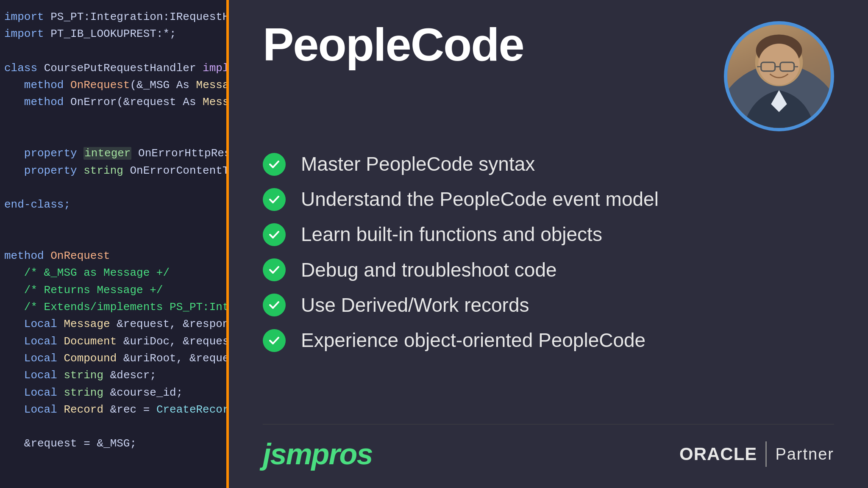 This screenshot has height=488, width=868. I want to click on feature-text-4: Debug and troubleshoot code, so click(429, 270).